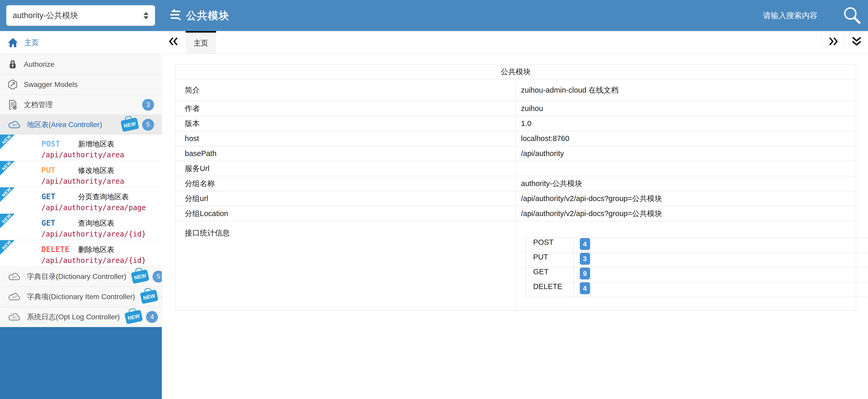  Describe the element at coordinates (346, 123) in the screenshot. I see `info-row-label: 版本` at that location.